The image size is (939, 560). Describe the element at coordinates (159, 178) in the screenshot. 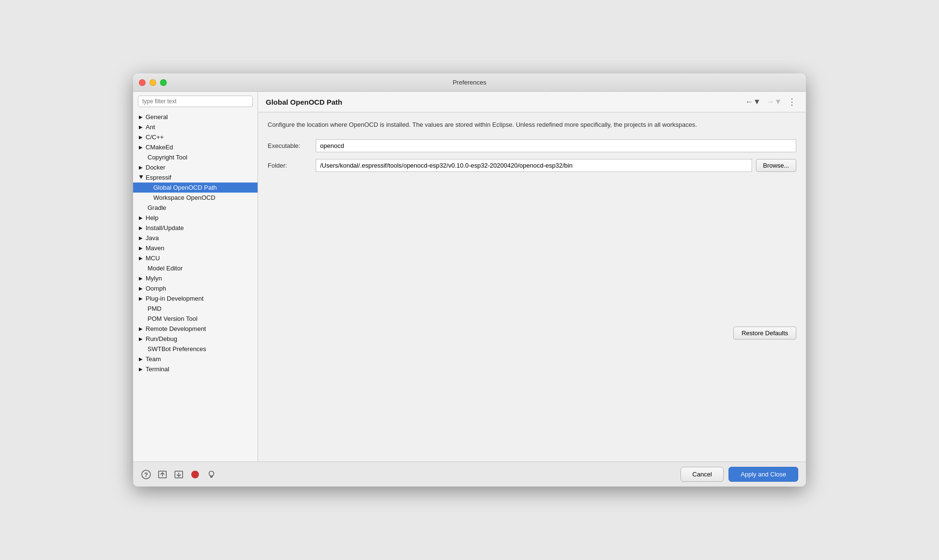

I see `sidebar-item-label-espressif: Espressif` at that location.